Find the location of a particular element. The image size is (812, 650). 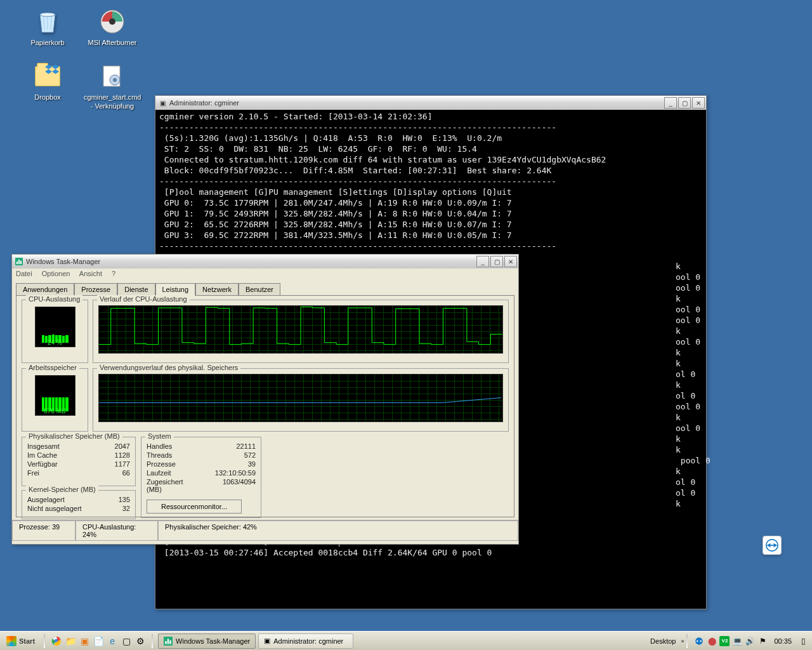

kernel-mem-box: Kernel-Speicher (MB) Ausgelagert135Nicht… is located at coordinates (79, 505).